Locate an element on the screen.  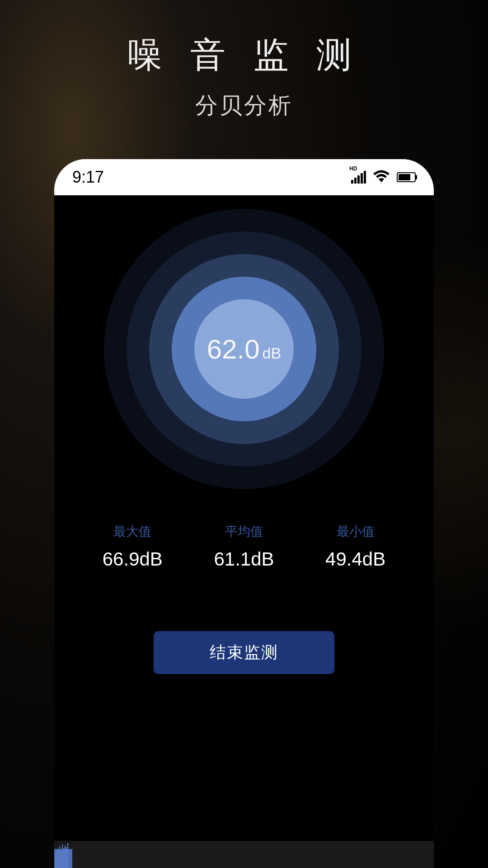
stat-avg: 平均值 61.1dB is located at coordinates (244, 547).